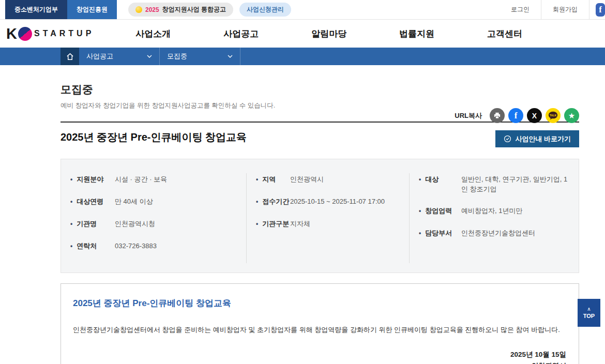 The height and width of the screenshot is (364, 605). What do you see at coordinates (320, 330) in the screenshot?
I see `announcement-body-text: 인천중장년기술창업센터에서 창업을 준비하는 예비창업자 및 초기창업자를 위해…` at bounding box center [320, 330].